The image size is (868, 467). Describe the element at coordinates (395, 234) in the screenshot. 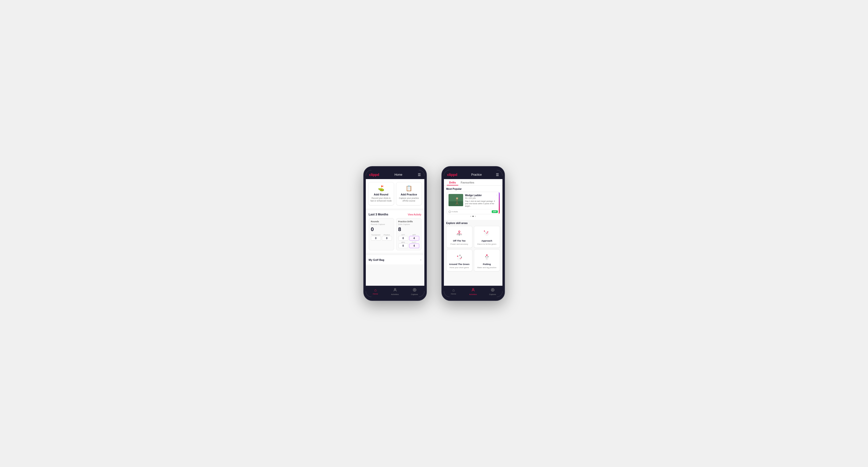

I see `phone-home-screen: clippd Home ☰ ⛳ Add Round Record your sh…` at that location.